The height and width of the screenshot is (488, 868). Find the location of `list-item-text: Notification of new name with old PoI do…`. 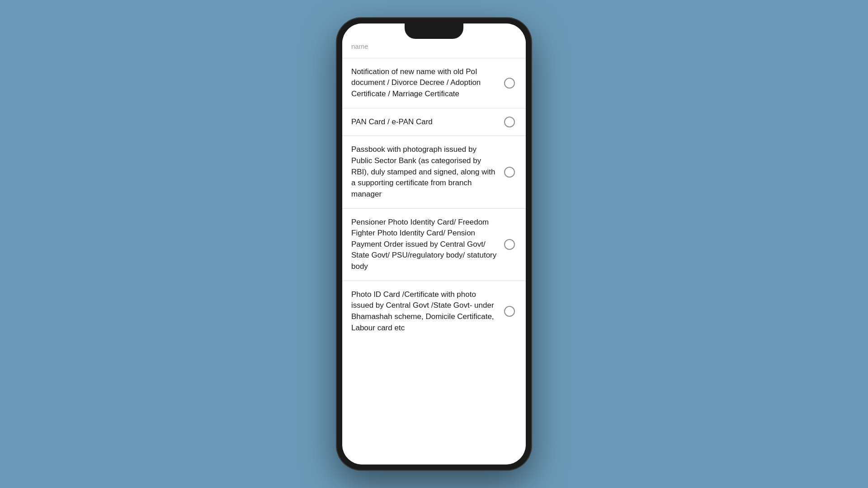

list-item-text: Notification of new name with old PoI do… is located at coordinates (424, 83).